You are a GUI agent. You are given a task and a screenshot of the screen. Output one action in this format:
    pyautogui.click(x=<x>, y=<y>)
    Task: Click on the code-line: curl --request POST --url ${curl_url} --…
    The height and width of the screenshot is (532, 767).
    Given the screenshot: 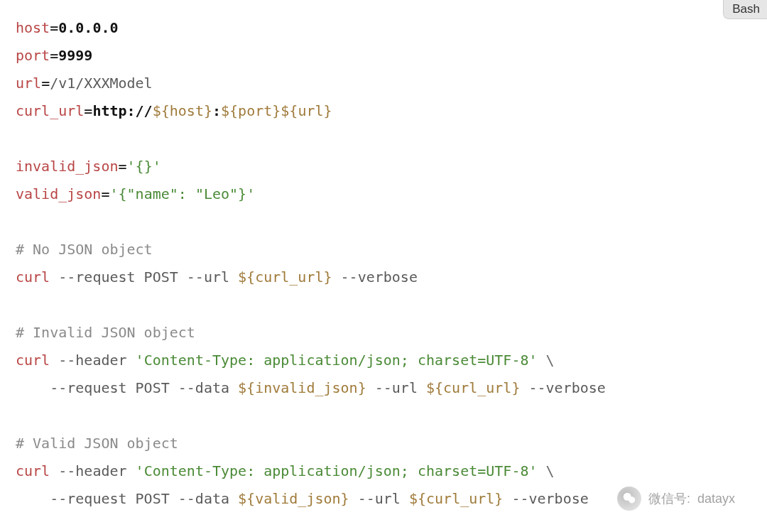 What is the action you would take?
    pyautogui.click(x=217, y=277)
    